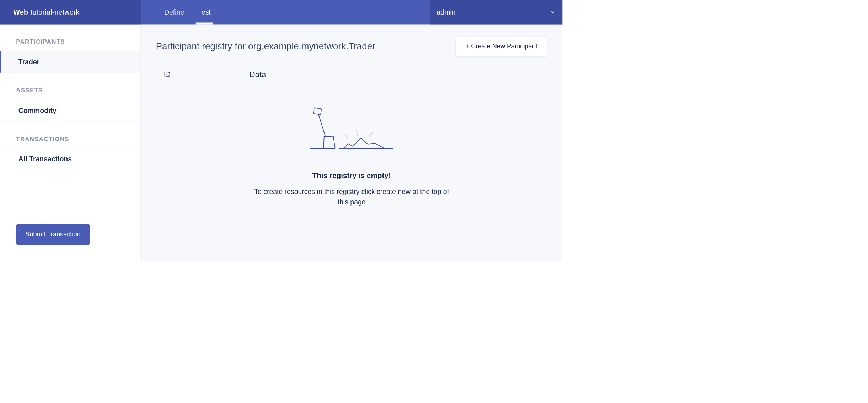 The width and height of the screenshot is (868, 403). What do you see at coordinates (70, 12) in the screenshot?
I see `brand: Web tutorial-network` at bounding box center [70, 12].